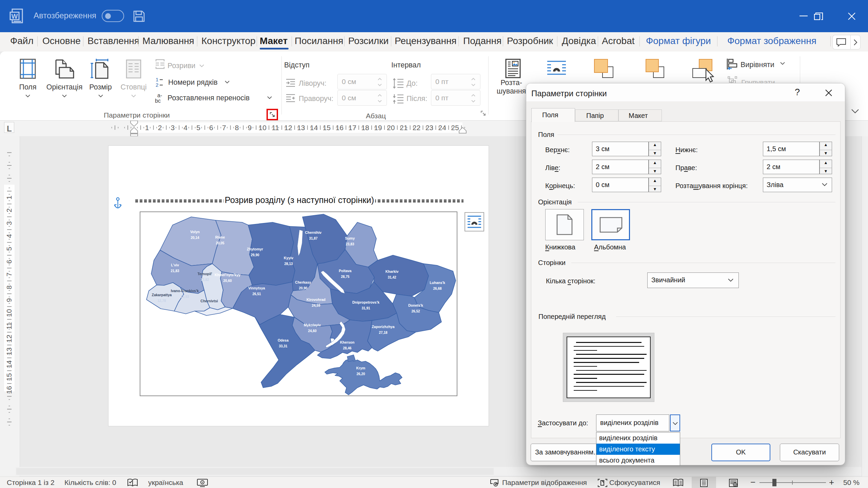 This screenshot has height=488, width=868. I want to click on svg-text: 24,59, so click(316, 306).